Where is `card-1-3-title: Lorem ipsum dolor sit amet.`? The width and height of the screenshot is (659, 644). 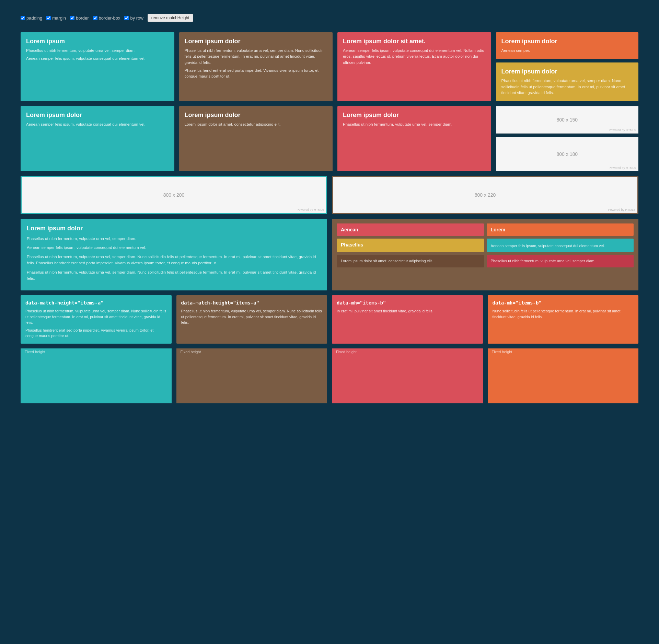 card-1-3-title: Lorem ipsum dolor sit amet. is located at coordinates (414, 41).